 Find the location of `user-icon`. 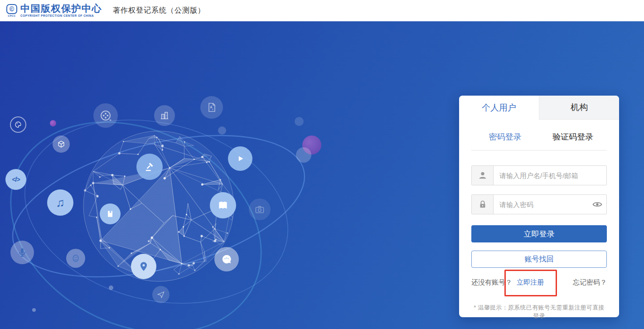

user-icon is located at coordinates (483, 175).